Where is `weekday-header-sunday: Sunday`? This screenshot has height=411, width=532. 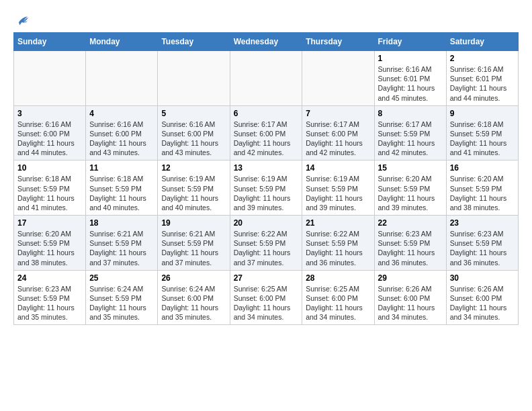
weekday-header-sunday: Sunday is located at coordinates (50, 42).